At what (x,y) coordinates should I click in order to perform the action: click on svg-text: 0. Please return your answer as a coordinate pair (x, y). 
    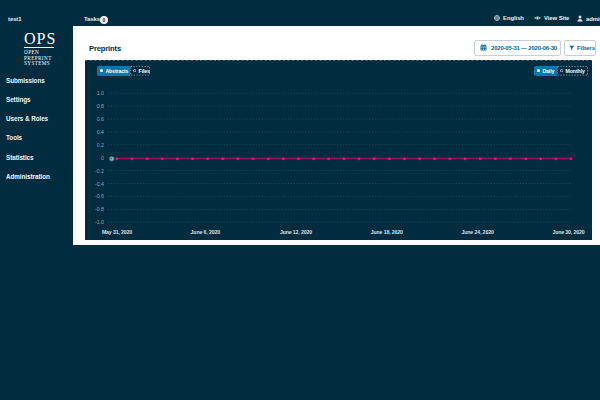
    Looking at the image, I should click on (102, 158).